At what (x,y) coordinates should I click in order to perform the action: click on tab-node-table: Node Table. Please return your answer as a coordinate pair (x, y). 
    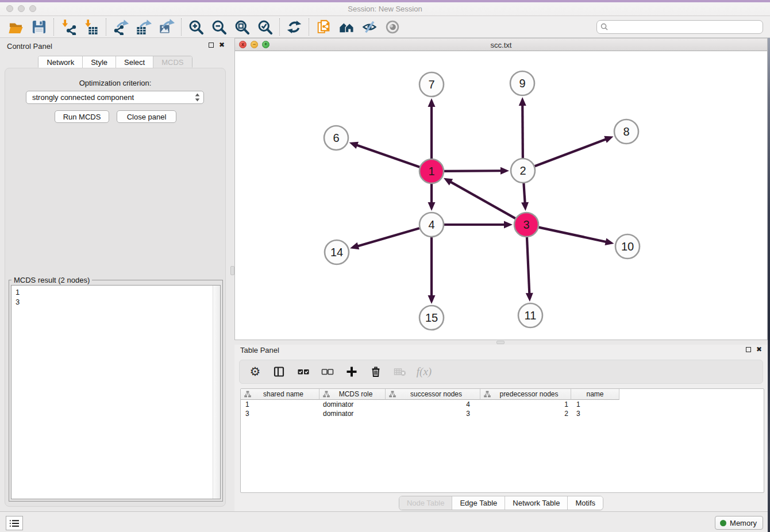
    Looking at the image, I should click on (426, 503).